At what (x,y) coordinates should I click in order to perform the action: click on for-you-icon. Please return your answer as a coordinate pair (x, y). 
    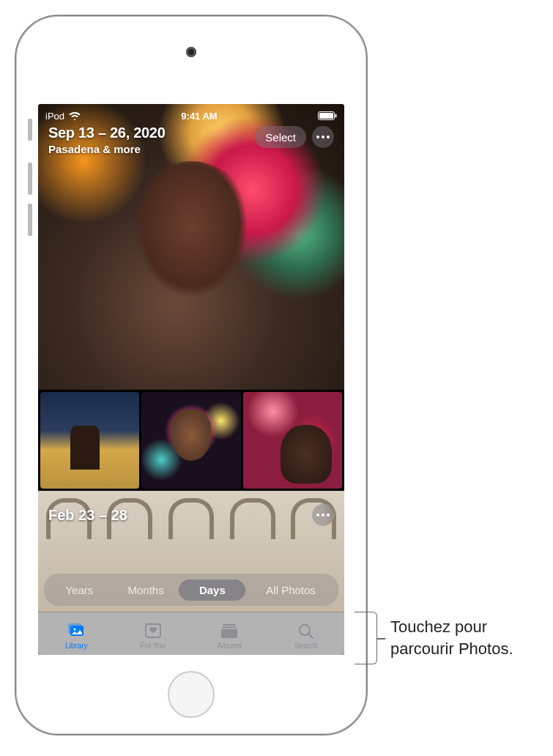
    Looking at the image, I should click on (153, 631).